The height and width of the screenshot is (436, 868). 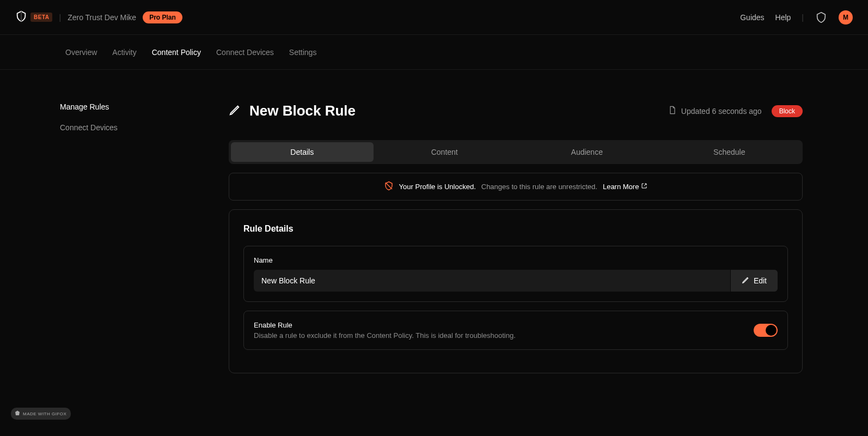 What do you see at coordinates (673, 111) in the screenshot?
I see `document-icon` at bounding box center [673, 111].